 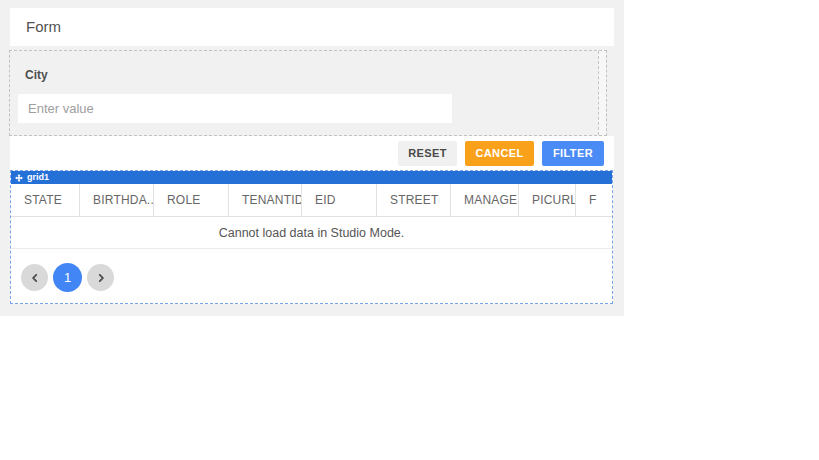 I want to click on form-title: Form, so click(x=312, y=27).